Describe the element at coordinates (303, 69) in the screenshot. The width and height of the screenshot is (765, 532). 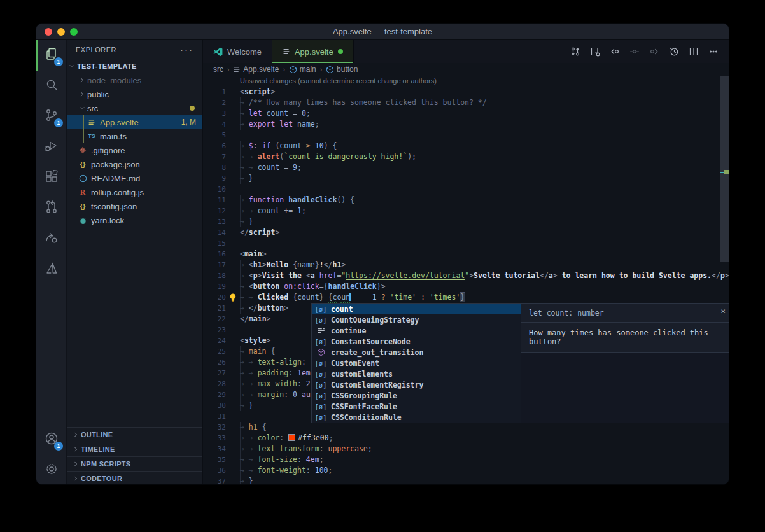
I see `breadcrumb-item-main: main` at that location.